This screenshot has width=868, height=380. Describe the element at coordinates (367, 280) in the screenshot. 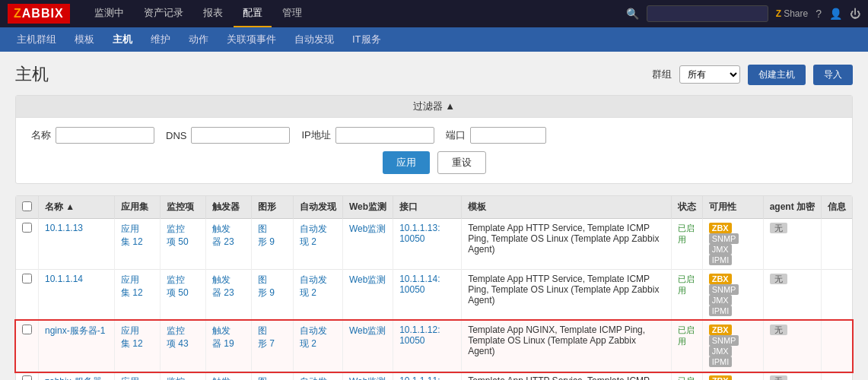

I see `webmon-link-2: Web监测` at that location.